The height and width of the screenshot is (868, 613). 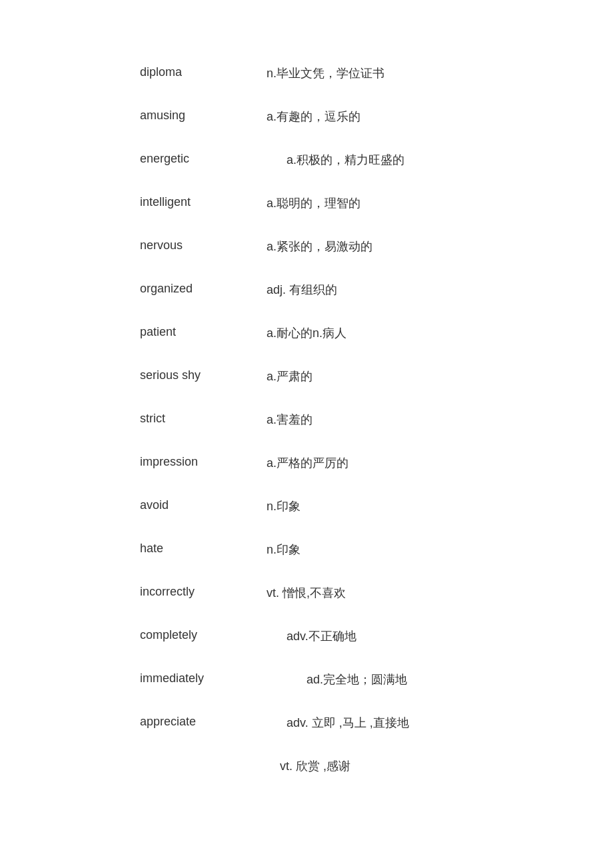 What do you see at coordinates (306, 205) in the screenshot?
I see `vocab-item: intelligenta.聪明的，理智的` at bounding box center [306, 205].